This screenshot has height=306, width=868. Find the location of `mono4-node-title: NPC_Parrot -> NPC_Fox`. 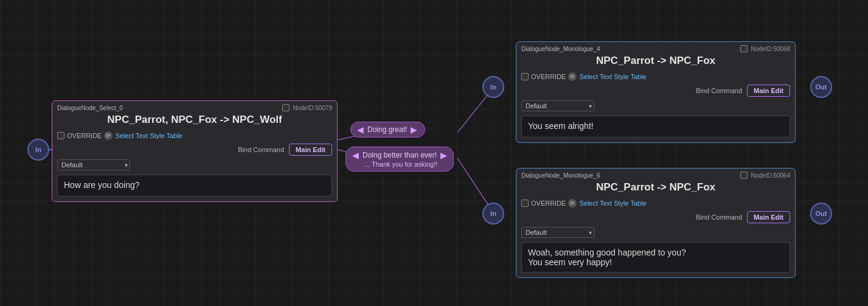

mono4-node-title: NPC_Parrot -> NPC_Fox is located at coordinates (656, 62).